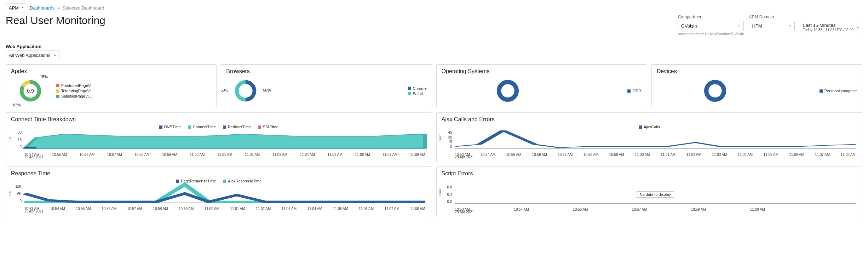 The width and height of the screenshot is (868, 269). Describe the element at coordinates (219, 174) in the screenshot. I see `card-response-title: Response Time` at that location.